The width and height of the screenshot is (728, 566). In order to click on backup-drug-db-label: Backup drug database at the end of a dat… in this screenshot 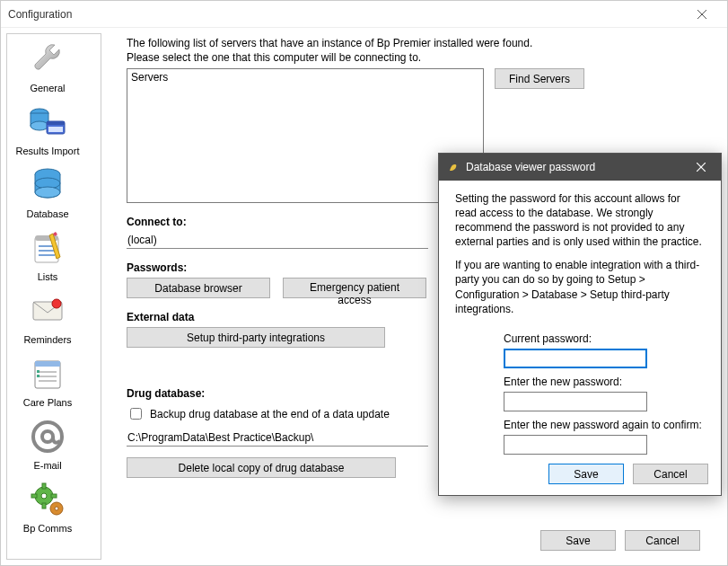, I will do `click(269, 414)`.